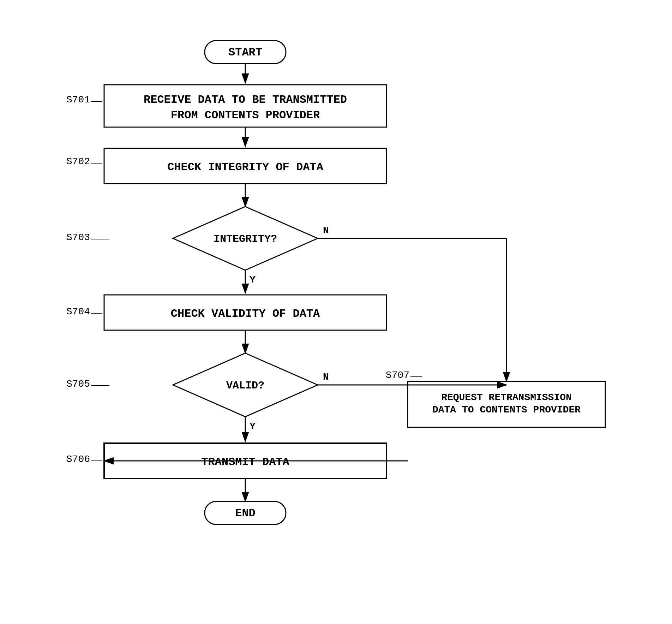  Describe the element at coordinates (397, 375) in the screenshot. I see `s707-label: S707` at that location.